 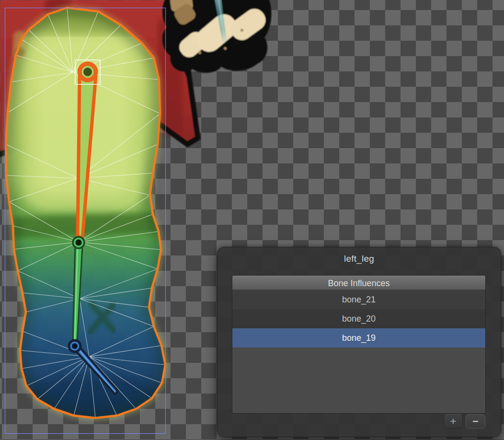 What do you see at coordinates (217, 38) in the screenshot?
I see `character-hand` at bounding box center [217, 38].